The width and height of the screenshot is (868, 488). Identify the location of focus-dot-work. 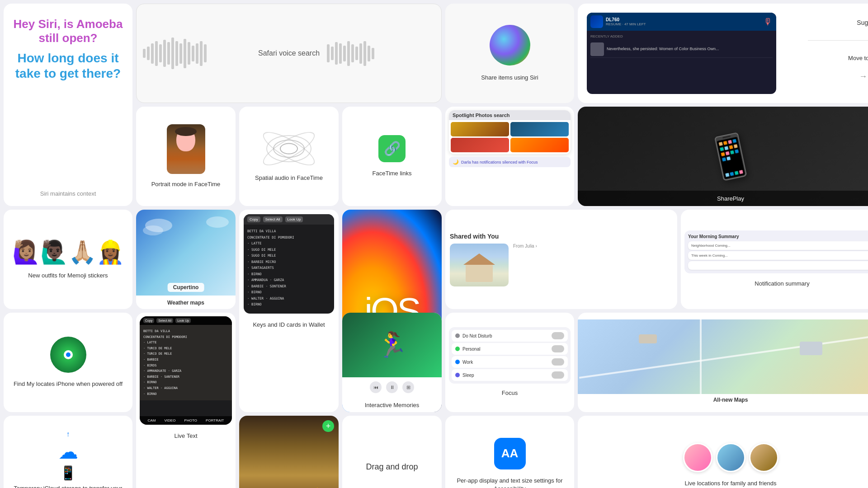
(458, 362).